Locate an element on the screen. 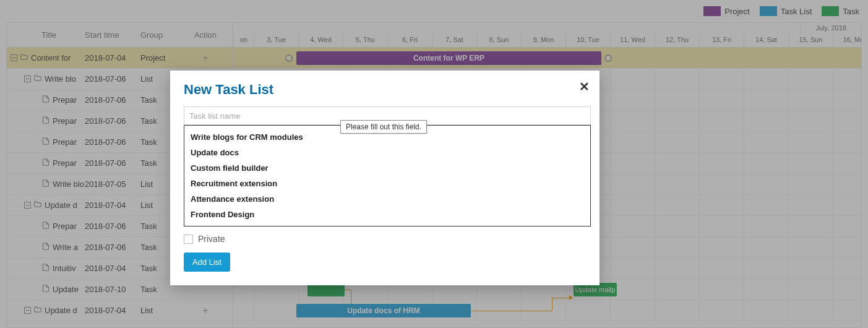 This screenshot has width=868, height=328. private-label: Private is located at coordinates (212, 239).